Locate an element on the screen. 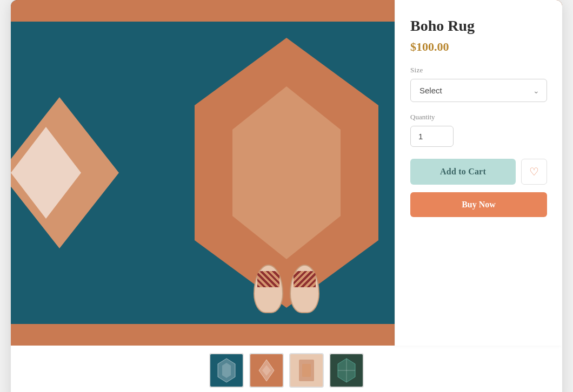  rug-center-inner is located at coordinates (286, 173).